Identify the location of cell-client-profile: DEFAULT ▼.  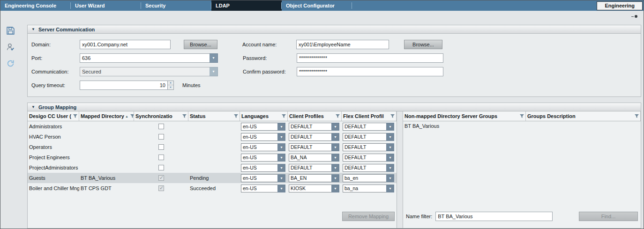
(315, 168).